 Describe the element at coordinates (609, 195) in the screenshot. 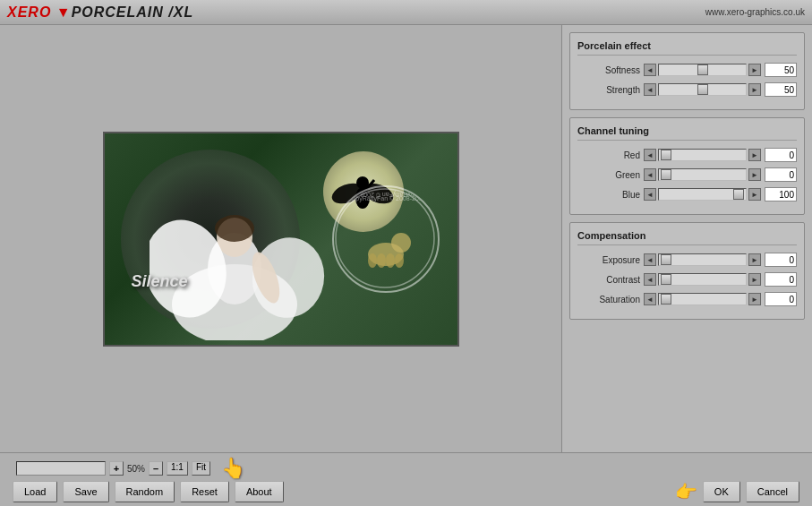

I see `blue-label: Blue` at that location.